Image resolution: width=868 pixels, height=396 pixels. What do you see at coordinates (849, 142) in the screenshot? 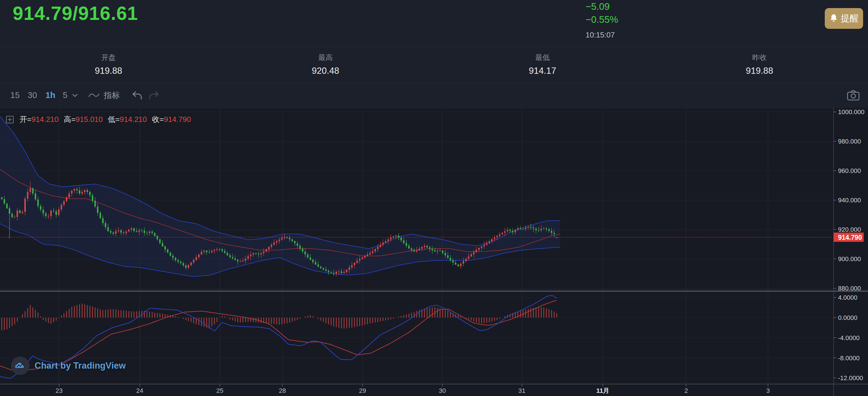
I see `svg-text: 980.000` at bounding box center [849, 142].